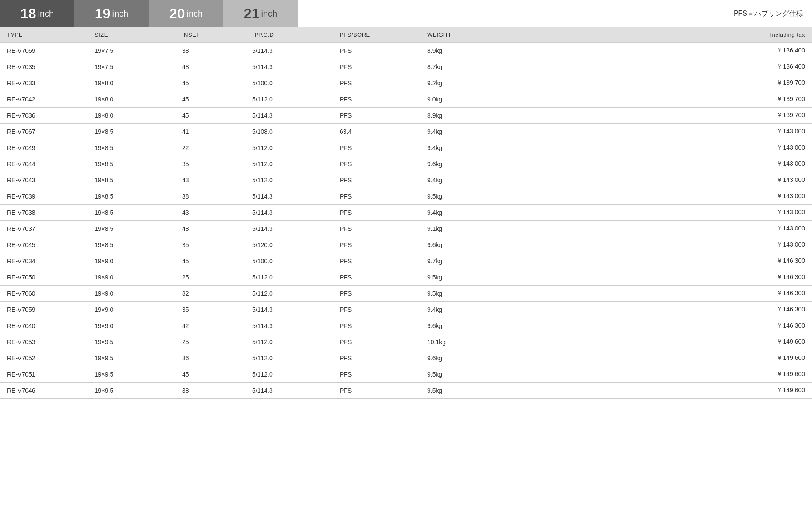  What do you see at coordinates (376, 132) in the screenshot?
I see `cell-pfsbore: 63.4` at bounding box center [376, 132].